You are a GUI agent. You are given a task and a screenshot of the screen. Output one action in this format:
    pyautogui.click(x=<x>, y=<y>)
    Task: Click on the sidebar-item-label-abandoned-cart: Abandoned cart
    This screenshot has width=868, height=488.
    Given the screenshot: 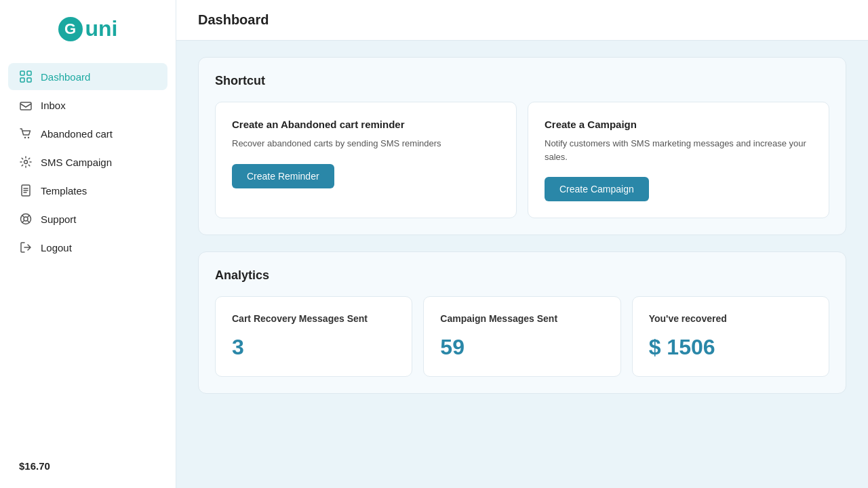 What is the action you would take?
    pyautogui.click(x=77, y=134)
    